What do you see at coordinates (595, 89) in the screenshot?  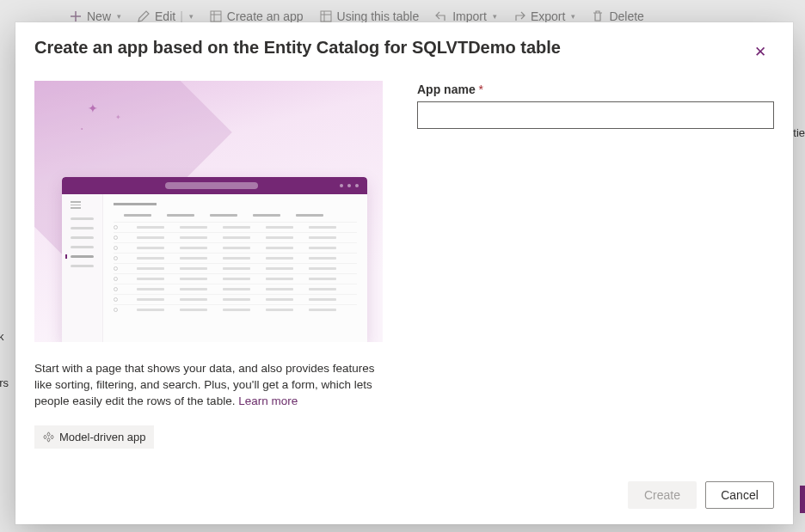 I see `app-name-label: App name *` at bounding box center [595, 89].